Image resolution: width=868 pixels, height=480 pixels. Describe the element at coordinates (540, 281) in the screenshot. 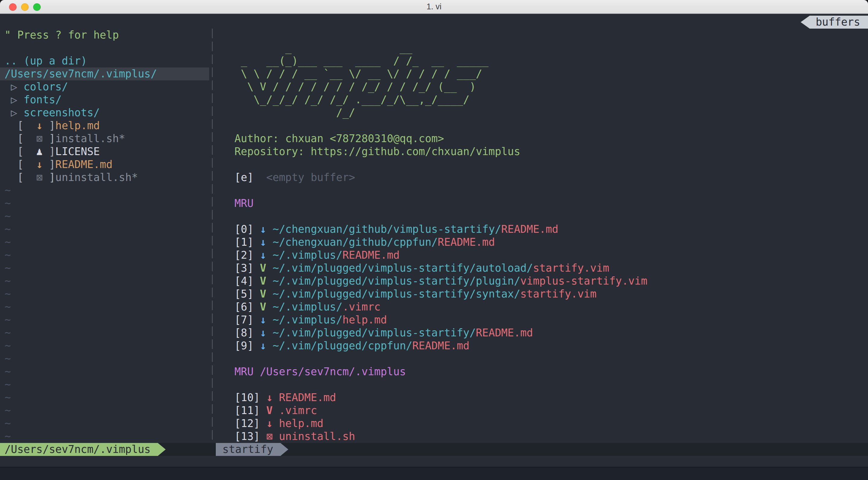

I see `mru-entry: [4] V ~/.vim/plugged/vimplus-startify/pl…` at that location.